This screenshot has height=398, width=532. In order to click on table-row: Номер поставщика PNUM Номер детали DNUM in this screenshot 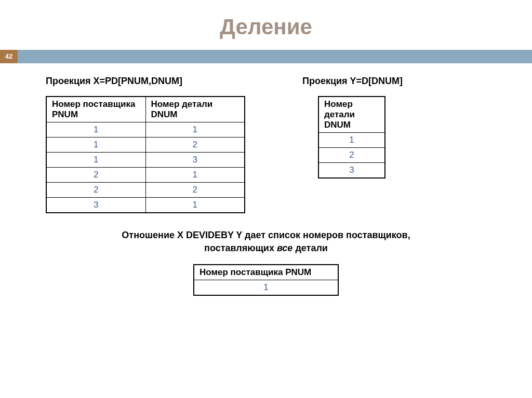, I will do `click(145, 109)`.